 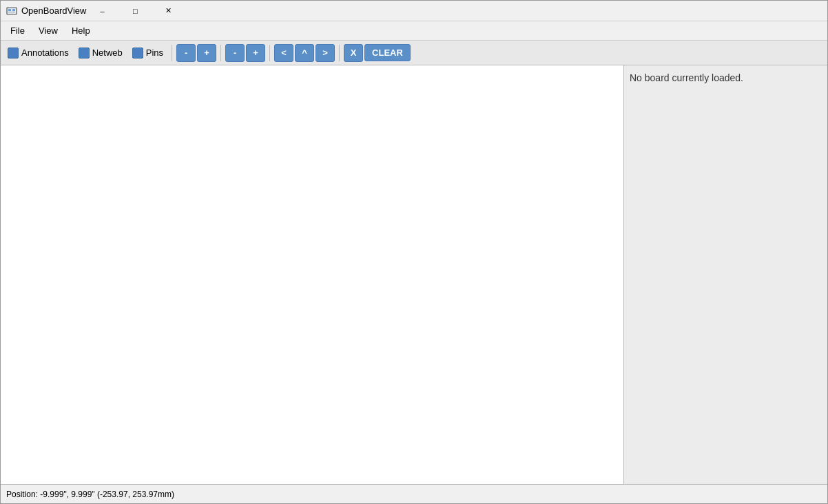 I want to click on menu-file: File, so click(x=18, y=30).